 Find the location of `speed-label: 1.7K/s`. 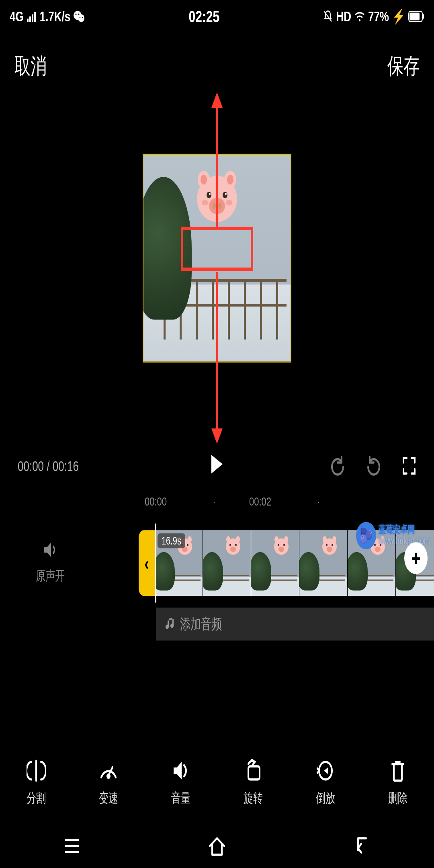

speed-label: 1.7K/s is located at coordinates (55, 16).